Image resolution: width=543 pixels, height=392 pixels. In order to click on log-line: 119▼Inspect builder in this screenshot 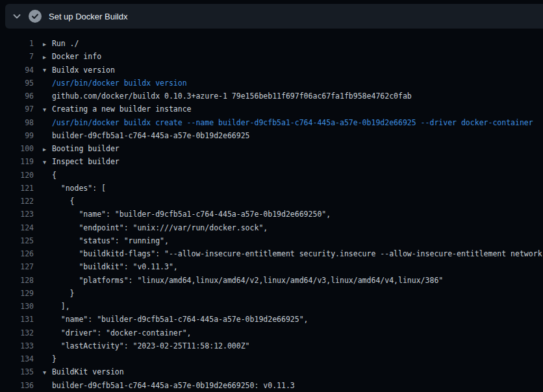, I will do `click(272, 162)`.